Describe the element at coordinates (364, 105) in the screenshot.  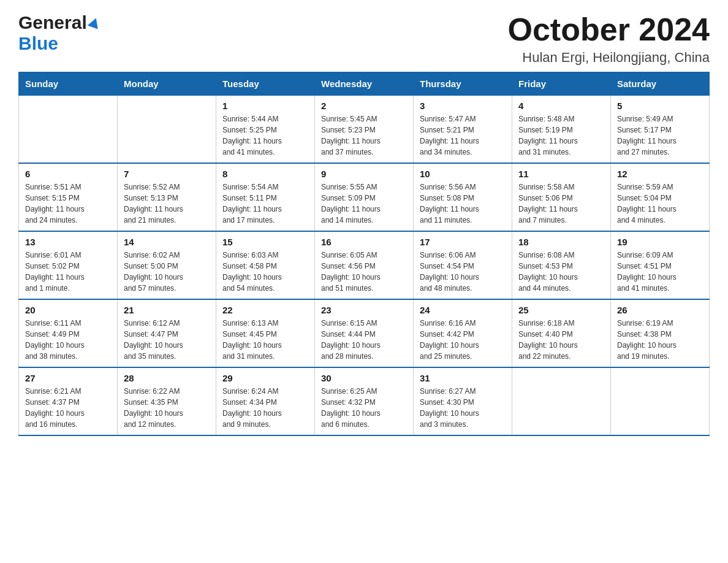
I see `day-number: 2` at that location.